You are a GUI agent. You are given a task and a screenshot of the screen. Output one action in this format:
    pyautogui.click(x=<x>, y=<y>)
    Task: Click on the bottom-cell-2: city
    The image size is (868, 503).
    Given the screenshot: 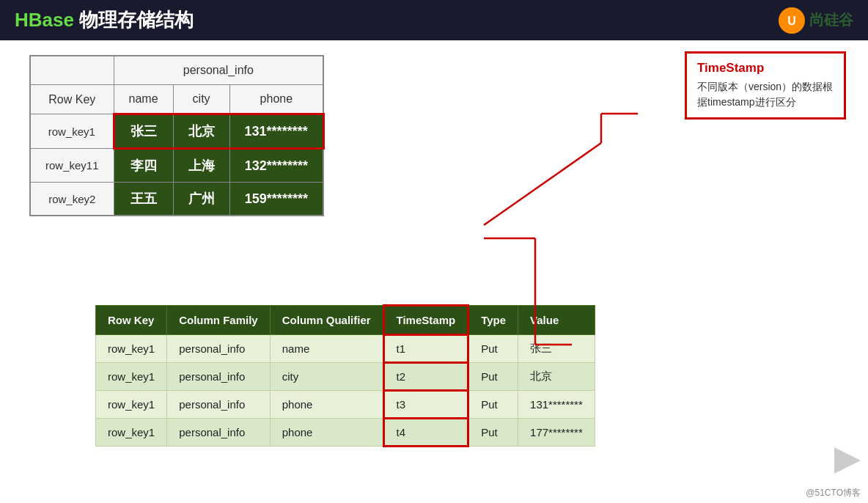 What is the action you would take?
    pyautogui.click(x=327, y=377)
    